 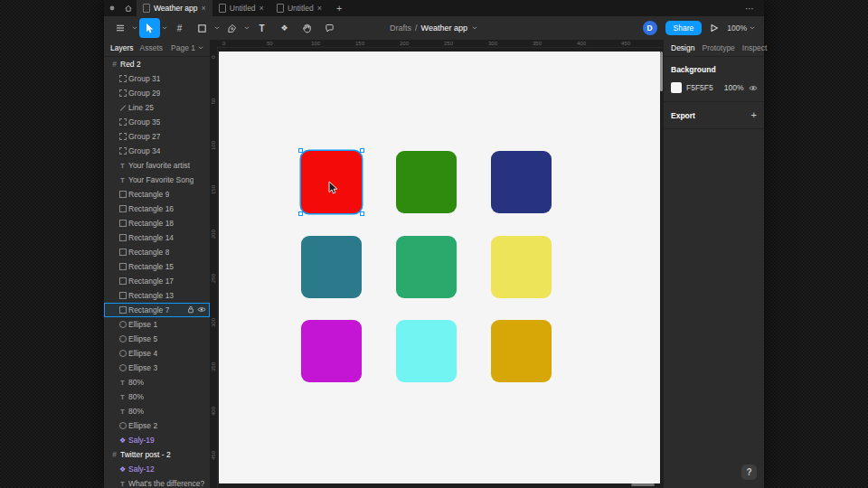 What do you see at coordinates (135, 28) in the screenshot?
I see `menu-chevron-icon` at bounding box center [135, 28].